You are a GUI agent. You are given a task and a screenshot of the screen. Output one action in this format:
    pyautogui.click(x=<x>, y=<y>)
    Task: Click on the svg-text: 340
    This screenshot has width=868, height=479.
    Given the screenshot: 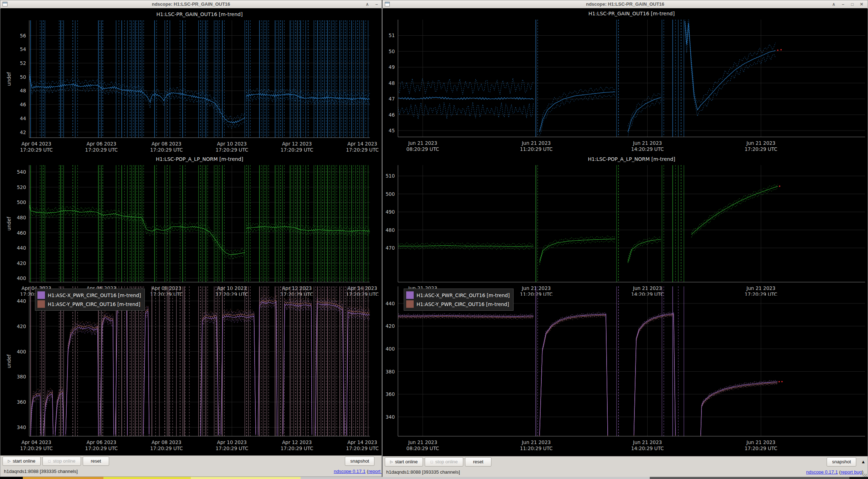 What is the action you would take?
    pyautogui.click(x=390, y=417)
    